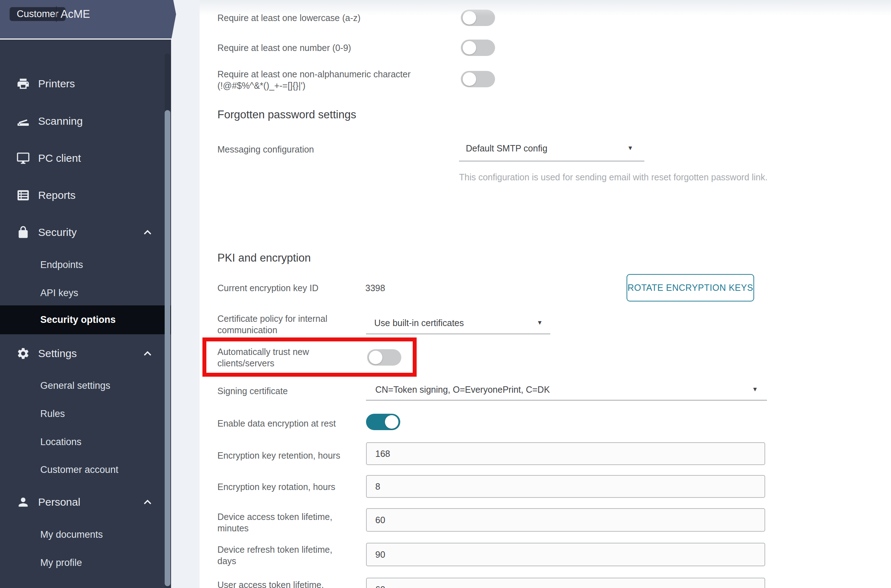  What do you see at coordinates (86, 535) in the screenshot?
I see `sidebar-item-my-documents: My documents` at bounding box center [86, 535].